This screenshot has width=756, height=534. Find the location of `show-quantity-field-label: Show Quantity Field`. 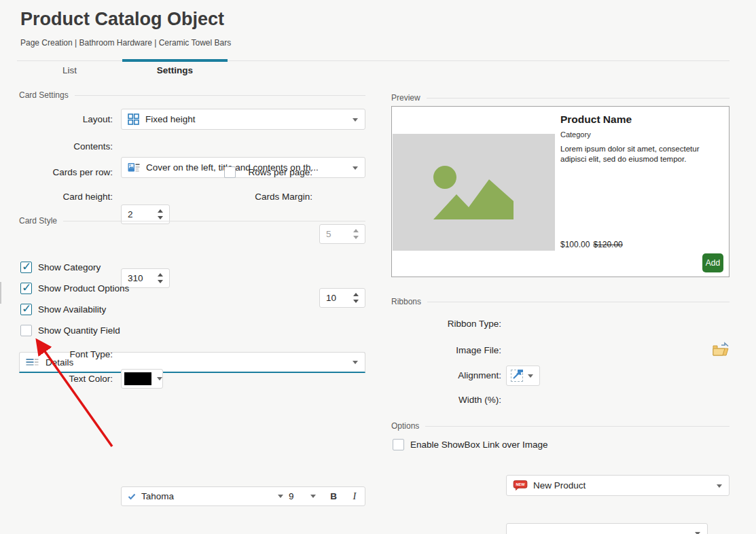

show-quantity-field-label: Show Quantity Field is located at coordinates (79, 330).